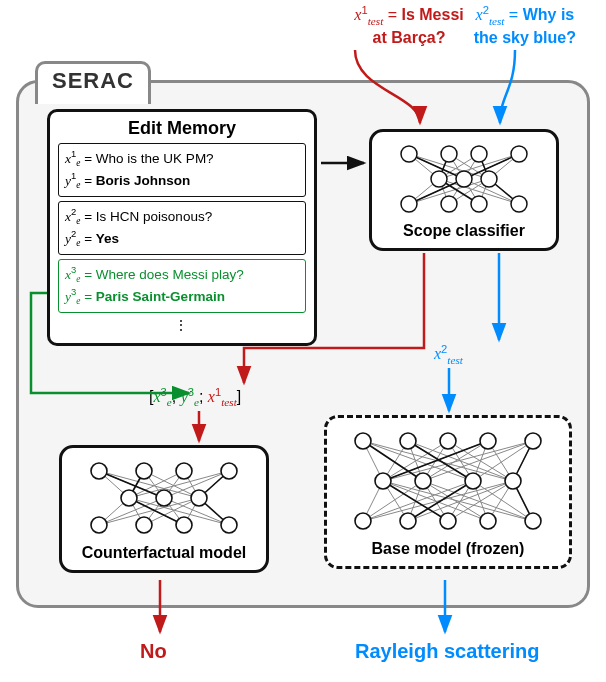 The height and width of the screenshot is (682, 606). What do you see at coordinates (182, 228) in the screenshot?
I see `edit-memory-entry-2: x2e = Is HCN poisonous? y2e = Yes` at bounding box center [182, 228].